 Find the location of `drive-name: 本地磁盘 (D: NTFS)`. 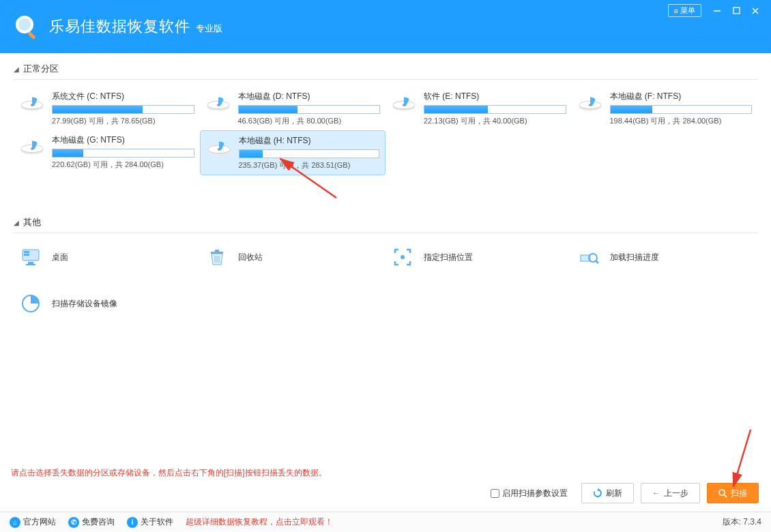

drive-name: 本地磁盘 (D: NTFS) is located at coordinates (310, 97).